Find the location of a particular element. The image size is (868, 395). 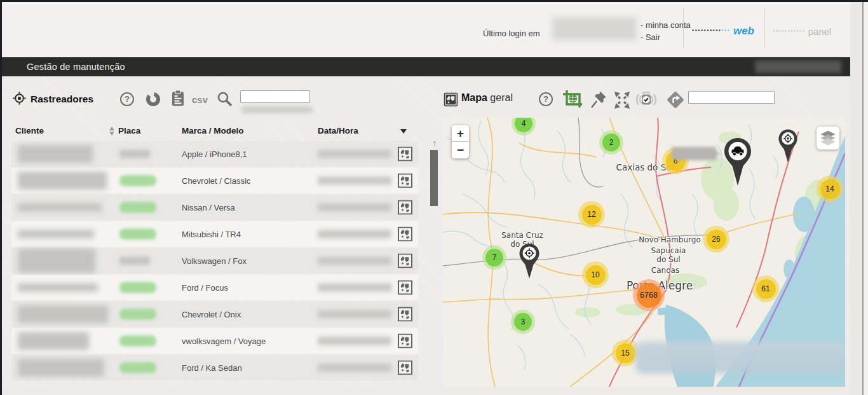

pushpin-icon is located at coordinates (599, 100).